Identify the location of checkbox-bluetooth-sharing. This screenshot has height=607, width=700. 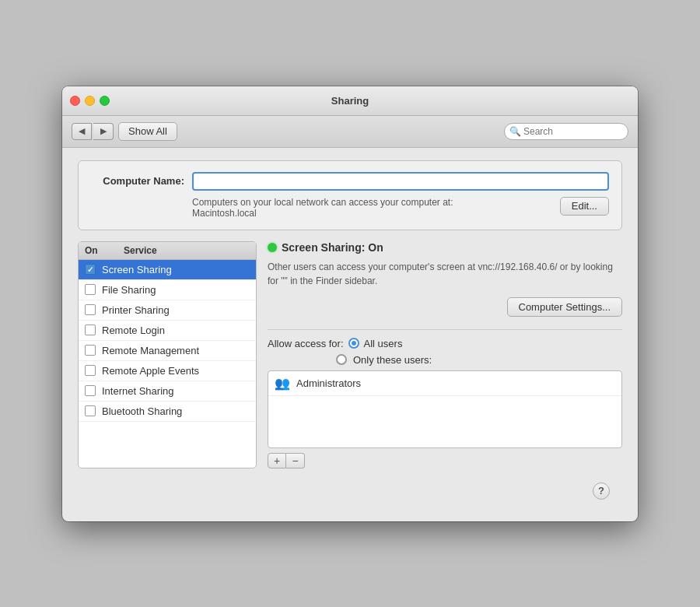
(90, 411).